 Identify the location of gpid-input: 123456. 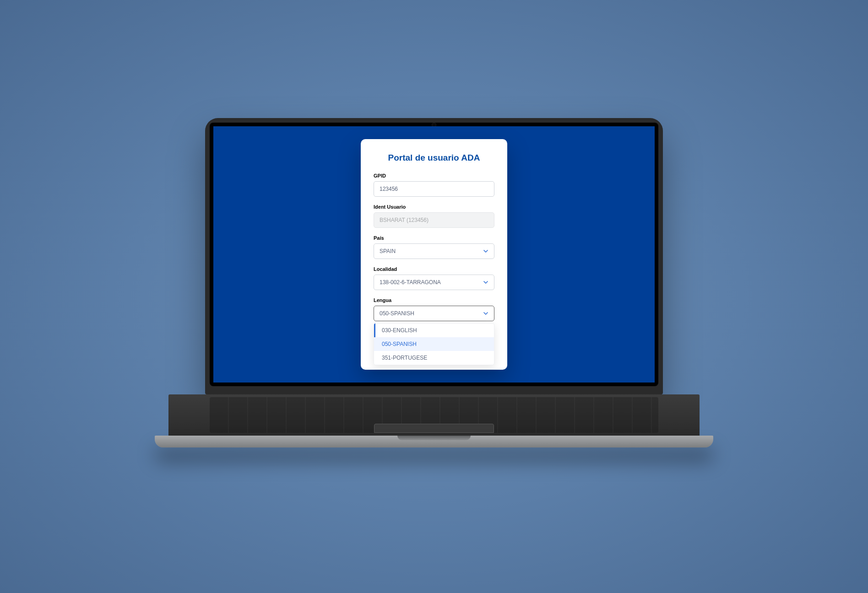
(434, 189).